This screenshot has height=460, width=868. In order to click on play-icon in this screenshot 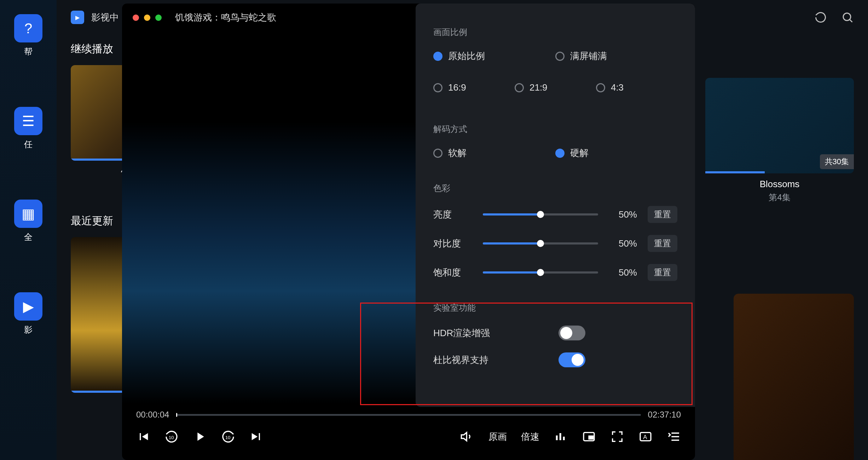, I will do `click(200, 437)`.